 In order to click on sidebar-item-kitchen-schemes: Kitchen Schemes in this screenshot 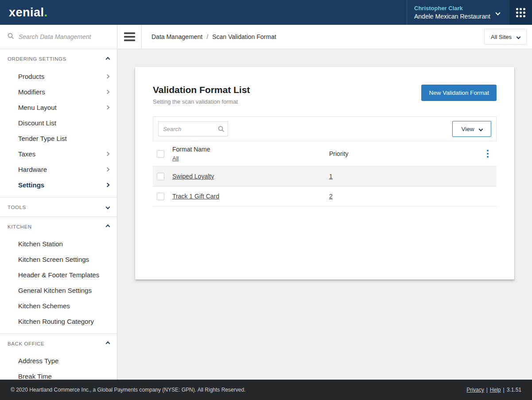, I will do `click(58, 306)`.